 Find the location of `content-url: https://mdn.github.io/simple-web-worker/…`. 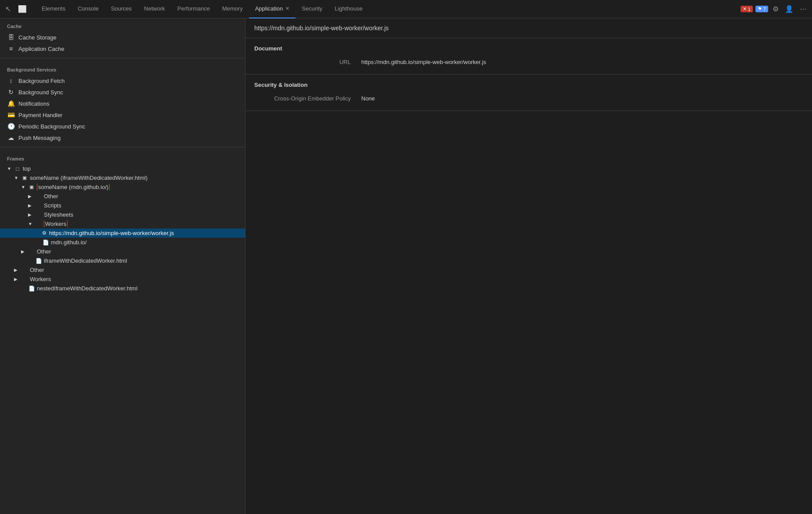

content-url: https://mdn.github.io/simple-web-worker/… is located at coordinates (322, 28).